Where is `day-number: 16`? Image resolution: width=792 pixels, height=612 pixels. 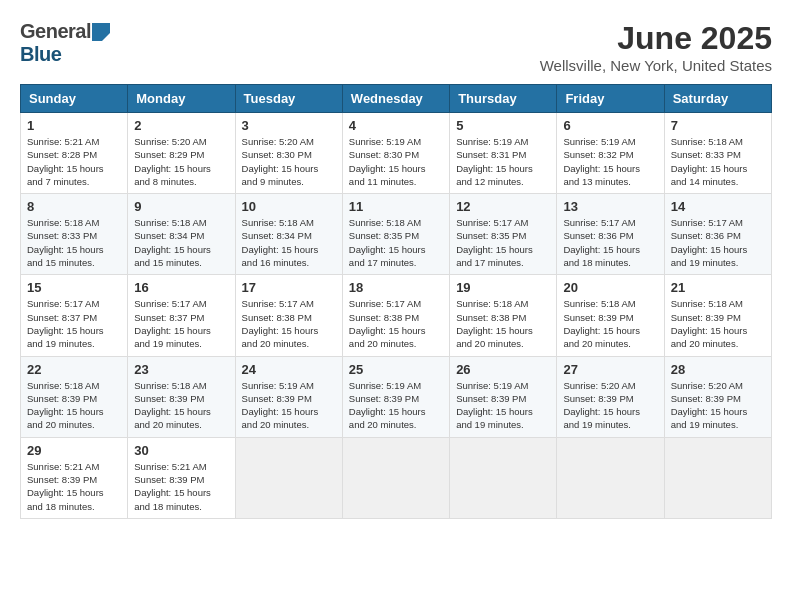
day-number: 16 is located at coordinates (181, 288).